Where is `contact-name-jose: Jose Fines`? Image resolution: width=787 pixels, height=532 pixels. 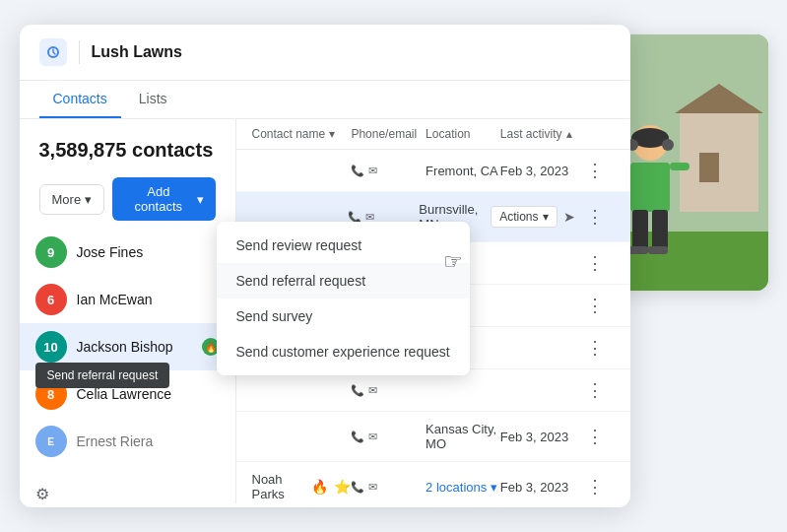 contact-name-jose: Jose Fines is located at coordinates (148, 252).